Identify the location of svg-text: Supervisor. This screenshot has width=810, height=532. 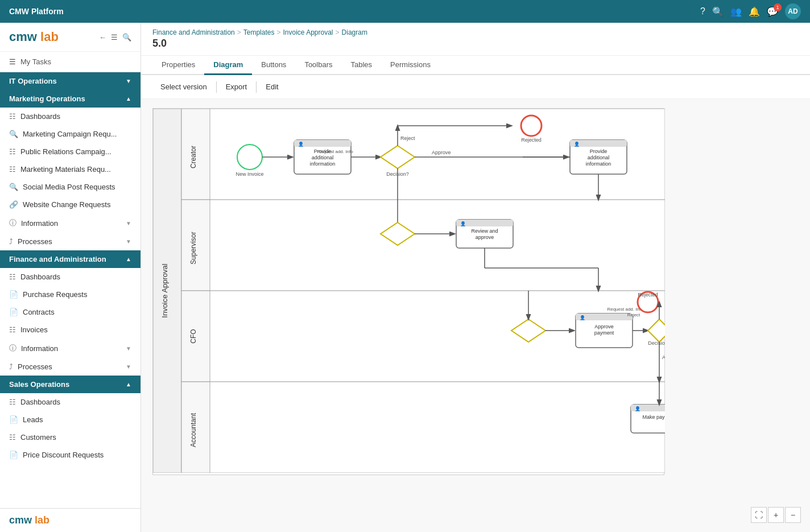
(193, 248).